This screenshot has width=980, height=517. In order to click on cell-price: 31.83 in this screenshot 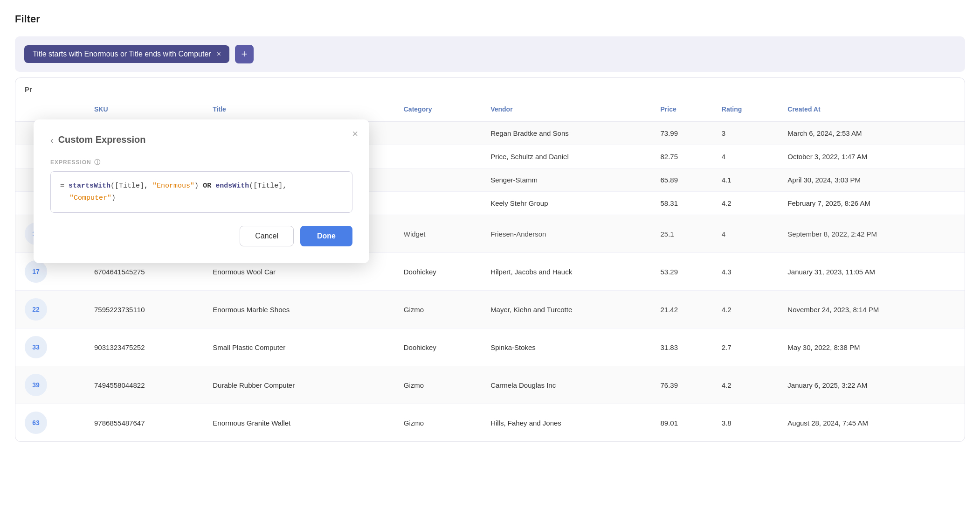, I will do `click(682, 347)`.